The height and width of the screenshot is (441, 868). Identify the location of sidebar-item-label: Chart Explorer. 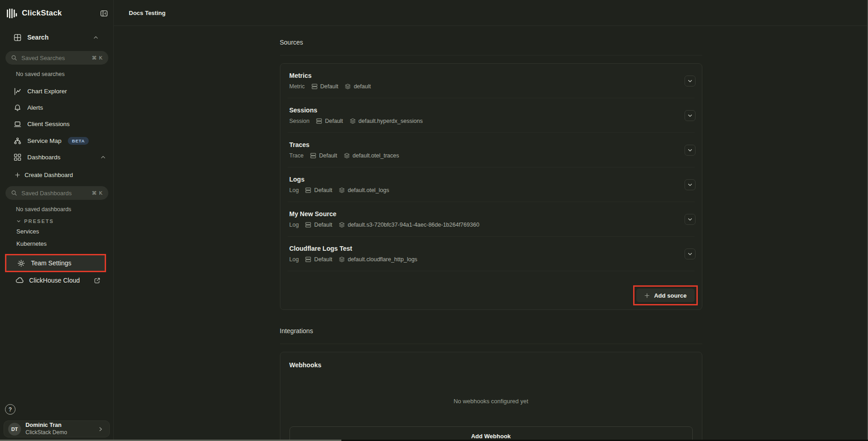
(47, 91).